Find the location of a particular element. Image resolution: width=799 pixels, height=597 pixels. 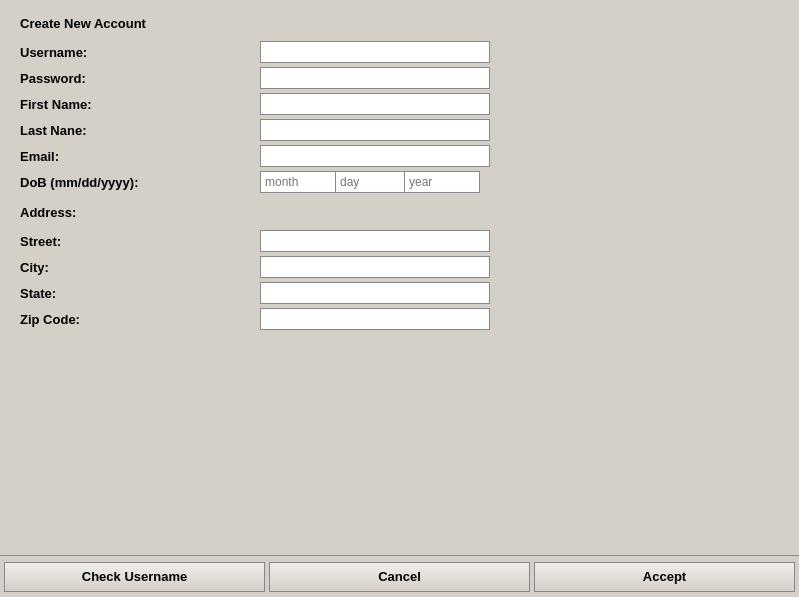

firstname-label: First Name: is located at coordinates (140, 104).